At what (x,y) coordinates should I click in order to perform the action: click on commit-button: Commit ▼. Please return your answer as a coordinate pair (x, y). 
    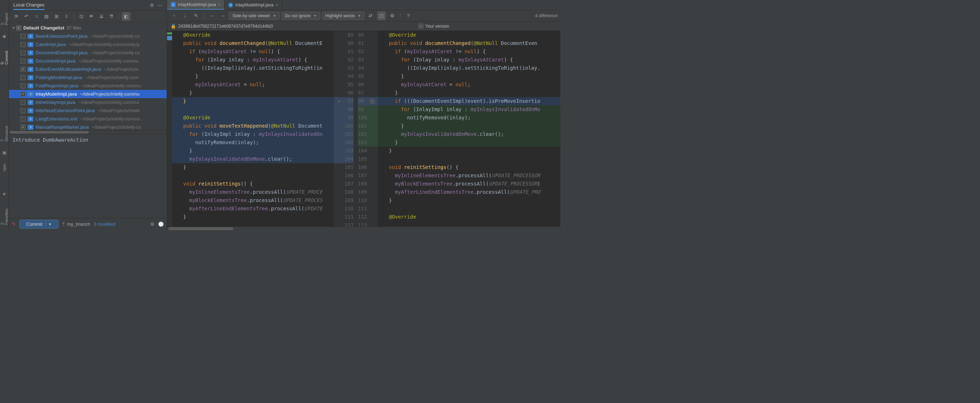
    Looking at the image, I should click on (39, 224).